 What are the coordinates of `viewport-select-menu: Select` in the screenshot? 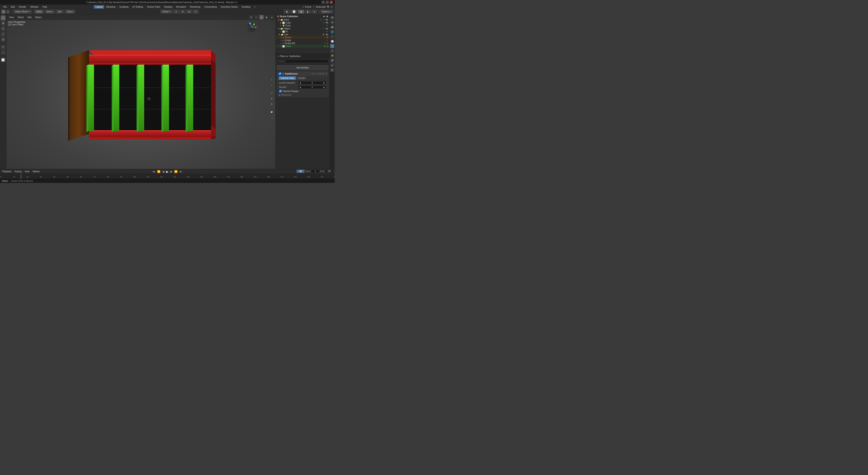 It's located at (21, 18).